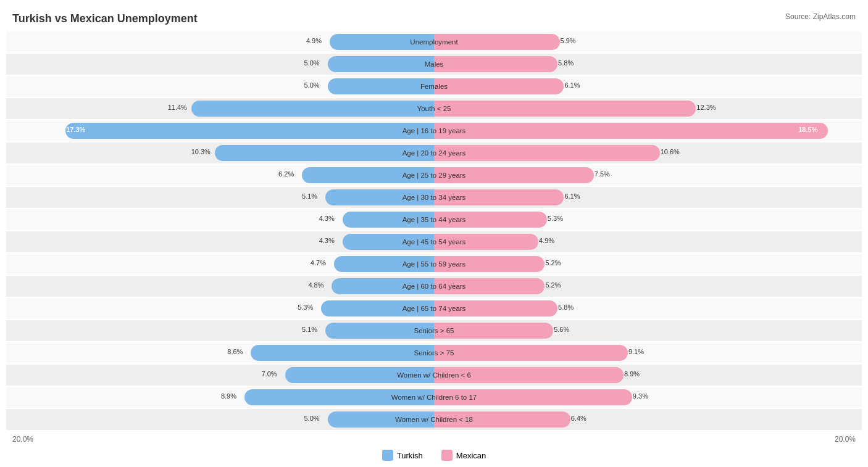 This screenshot has width=868, height=467. Describe the element at coordinates (434, 455) in the screenshot. I see `legend: Turkish Mexican` at that location.